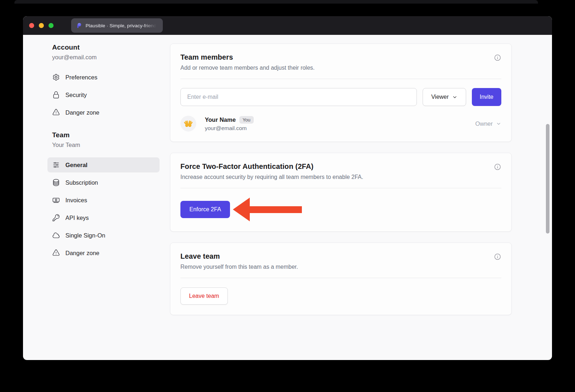 The image size is (575, 392). Describe the element at coordinates (104, 112) in the screenshot. I see `sidebar-item-danger-zone-account: Danger zone` at that location.